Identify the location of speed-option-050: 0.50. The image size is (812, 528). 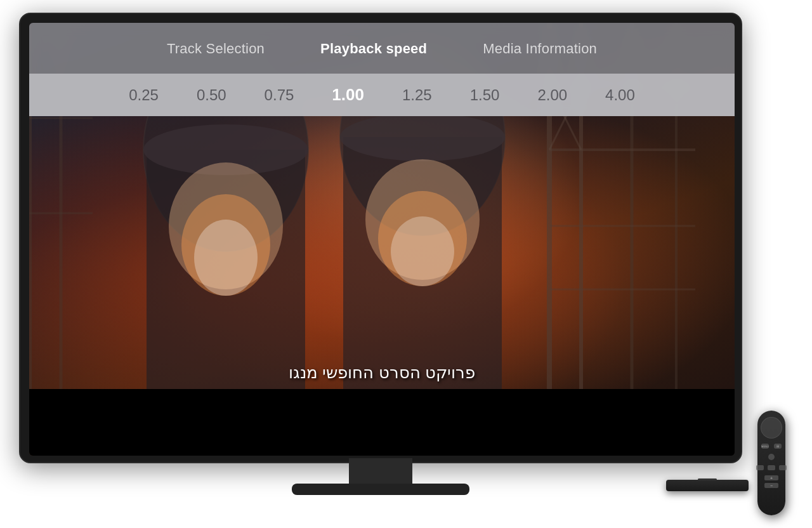
(212, 95).